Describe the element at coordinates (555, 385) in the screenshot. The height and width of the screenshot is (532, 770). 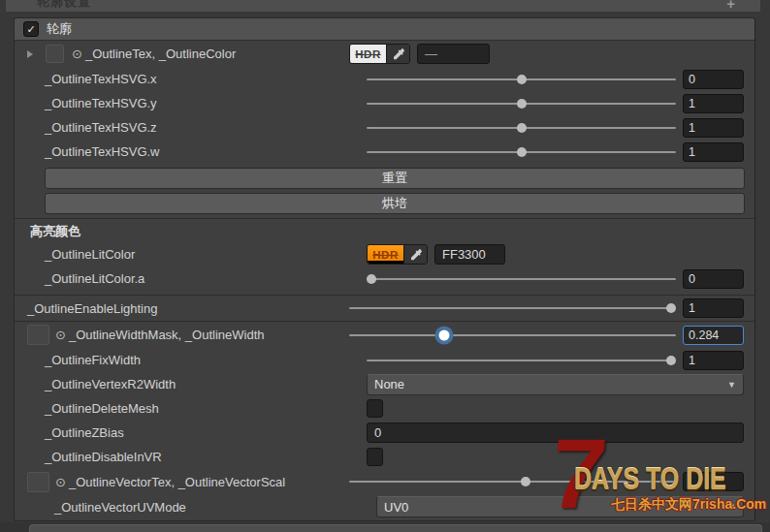
I see `vertex-r2-width-dropdown: None ▼` at that location.